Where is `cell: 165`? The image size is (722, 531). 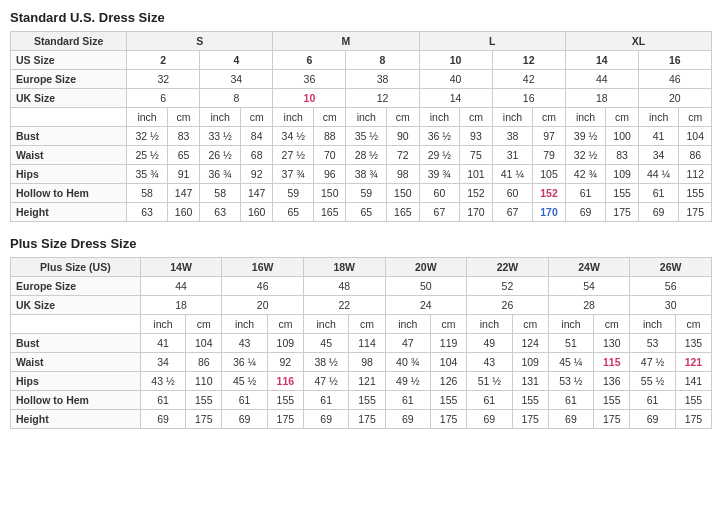
cell: 165 is located at coordinates (330, 212).